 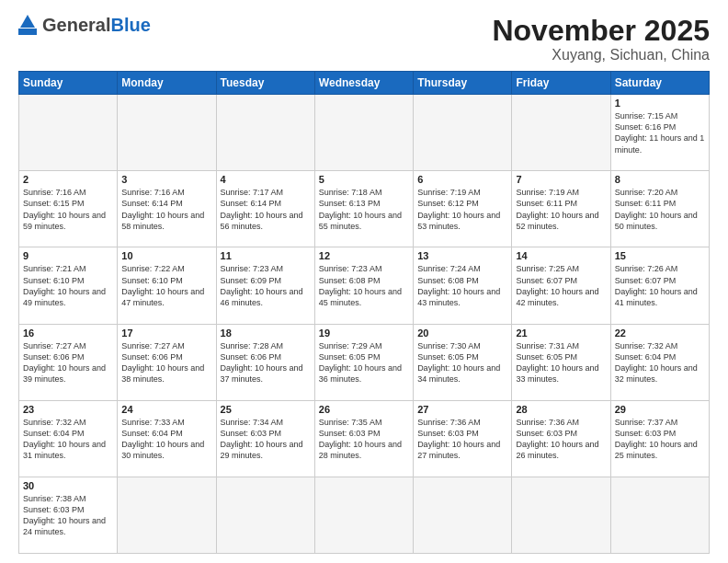 I want to click on calendar-cell: 10Sunrise: 7:22 AM Sunset: 6:10 PM Dayli…, so click(x=167, y=285).